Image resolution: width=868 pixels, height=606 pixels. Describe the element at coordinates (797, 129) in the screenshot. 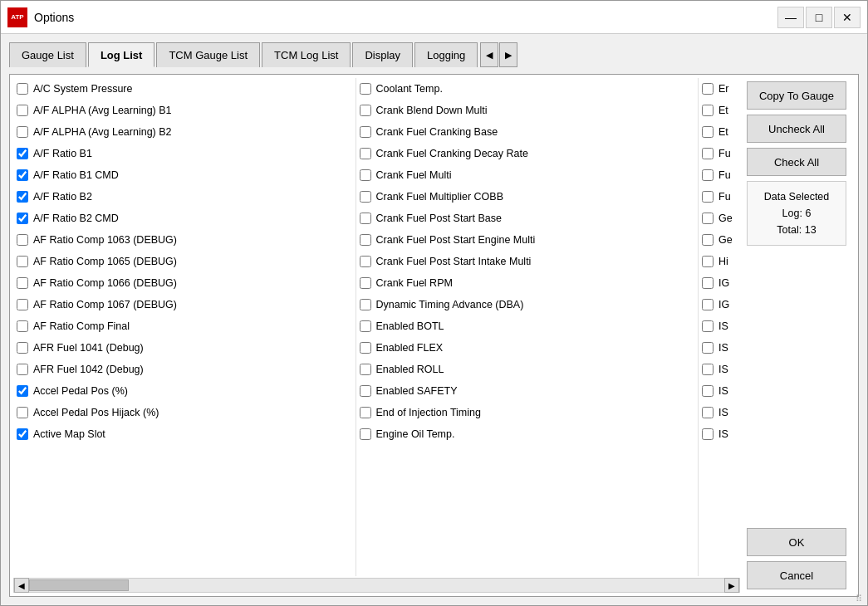

I see `uncheck-all-button: Uncheck All` at that location.